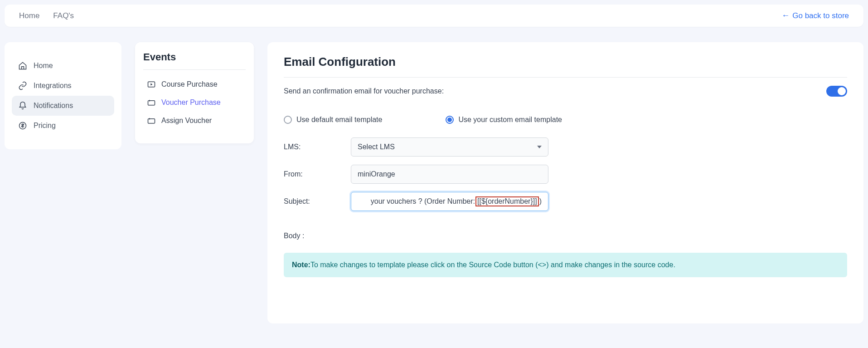  I want to click on from-input: miniOrange, so click(450, 174).